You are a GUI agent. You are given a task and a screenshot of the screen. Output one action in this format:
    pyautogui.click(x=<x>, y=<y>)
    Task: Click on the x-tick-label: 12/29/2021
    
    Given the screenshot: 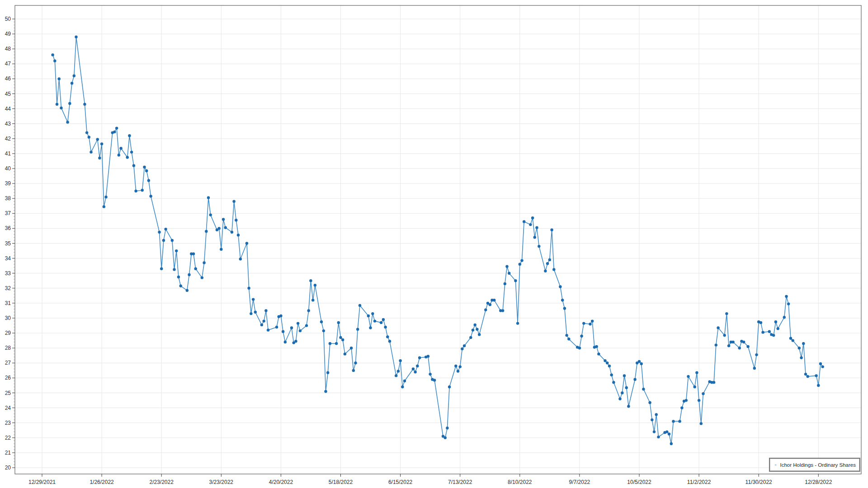 What is the action you would take?
    pyautogui.click(x=42, y=482)
    